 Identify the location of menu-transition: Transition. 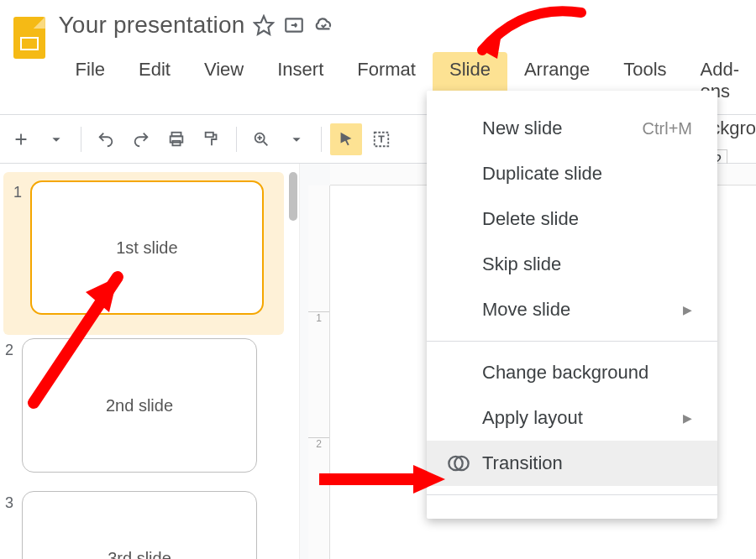
(572, 463).